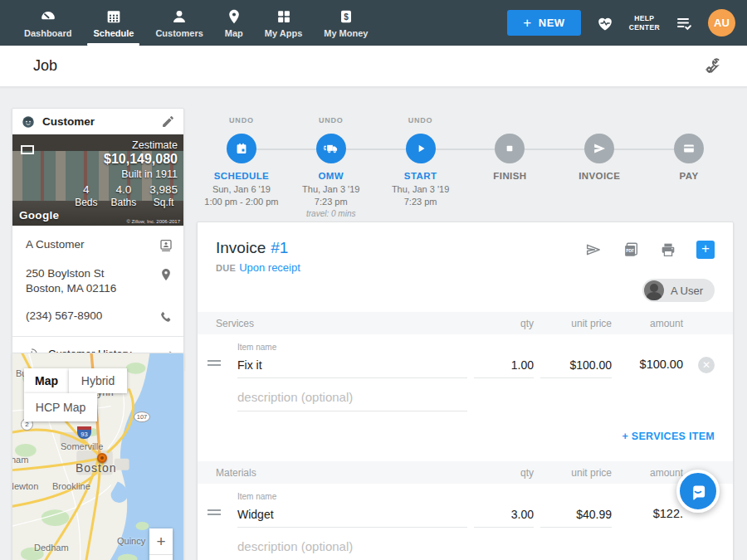  What do you see at coordinates (113, 33) in the screenshot?
I see `nav-label: Schedule` at bounding box center [113, 33].